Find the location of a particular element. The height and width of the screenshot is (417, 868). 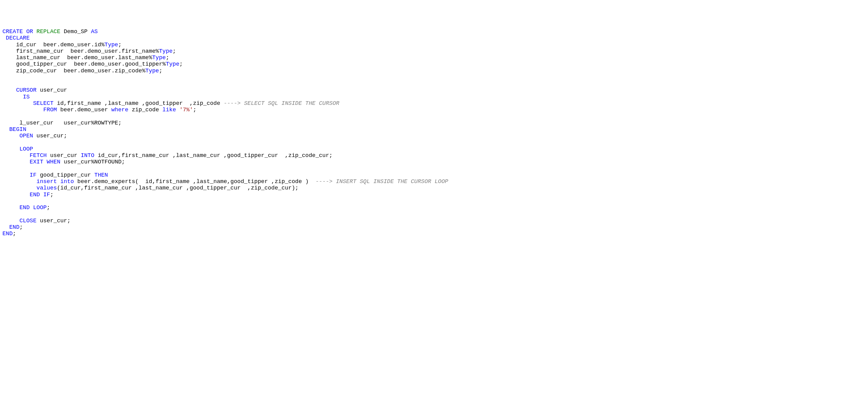

code-token: where is located at coordinates (120, 110).